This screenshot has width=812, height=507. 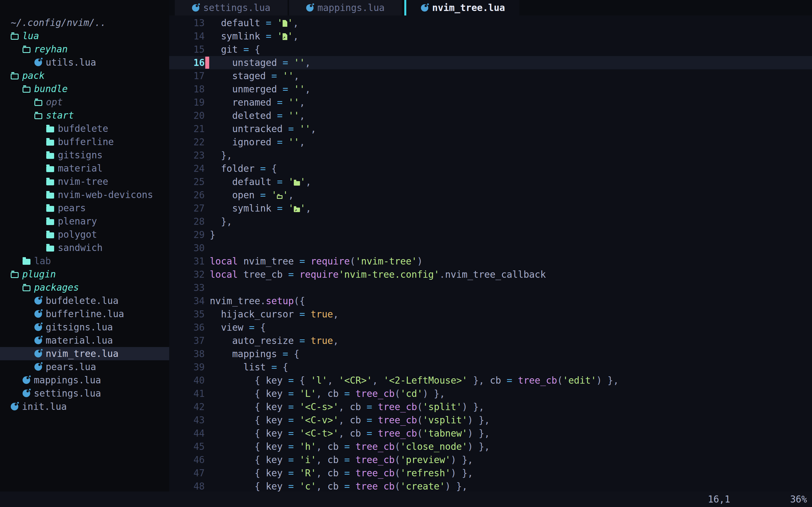 What do you see at coordinates (58, 23) in the screenshot?
I see `root-path-label: ~/.config/nvim/..` at bounding box center [58, 23].